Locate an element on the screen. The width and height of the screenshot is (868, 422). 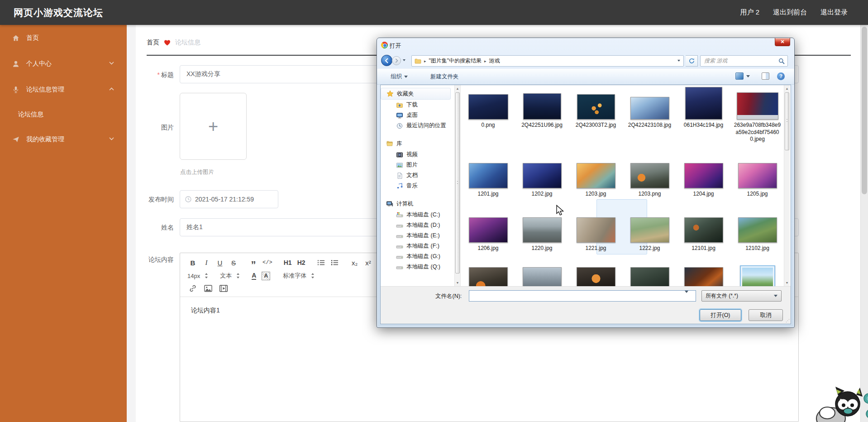
close-button: ✕ is located at coordinates (782, 42).